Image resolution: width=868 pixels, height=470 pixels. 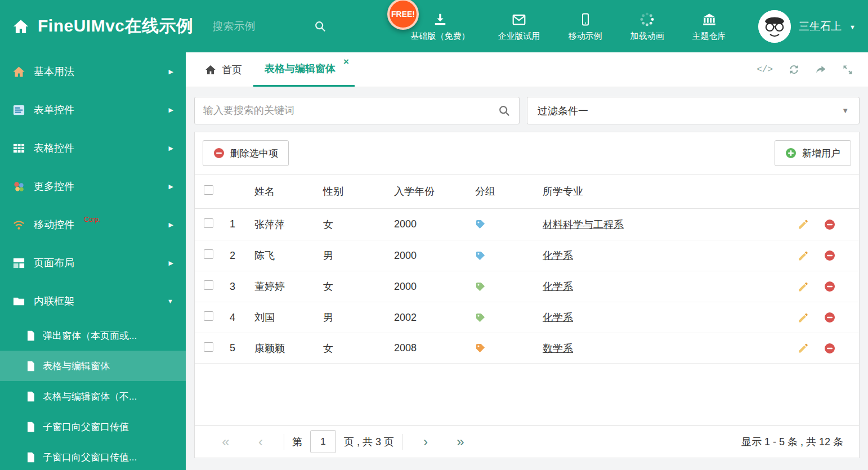 What do you see at coordinates (323, 441) in the screenshot?
I see `page-number-input` at bounding box center [323, 441].